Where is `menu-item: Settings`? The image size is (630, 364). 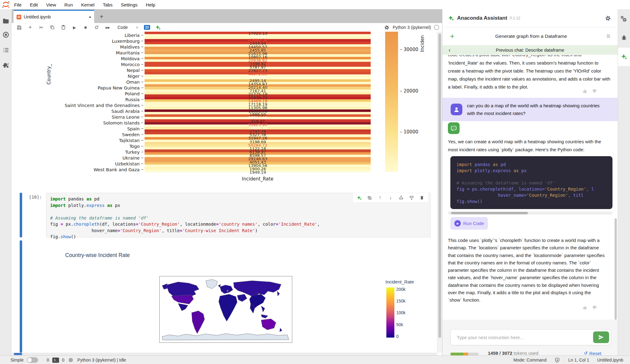
menu-item: Settings is located at coordinates (129, 5).